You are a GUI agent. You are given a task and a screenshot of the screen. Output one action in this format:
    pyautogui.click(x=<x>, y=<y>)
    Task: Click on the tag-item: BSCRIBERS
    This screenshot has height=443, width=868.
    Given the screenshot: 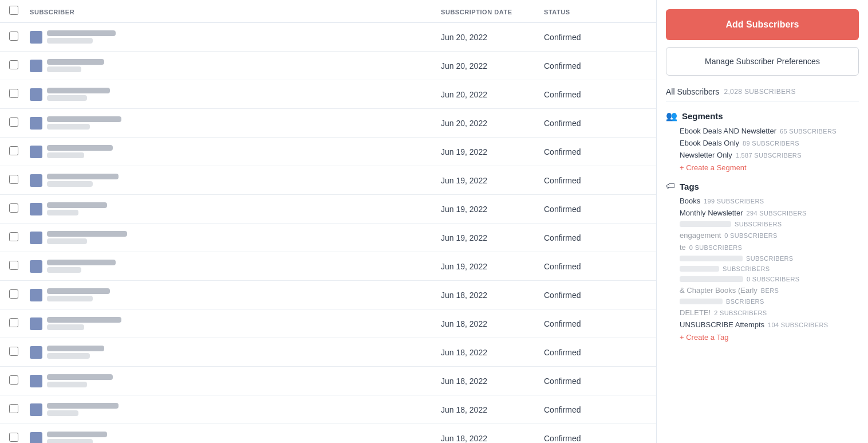 What is the action you would take?
    pyautogui.click(x=763, y=301)
    